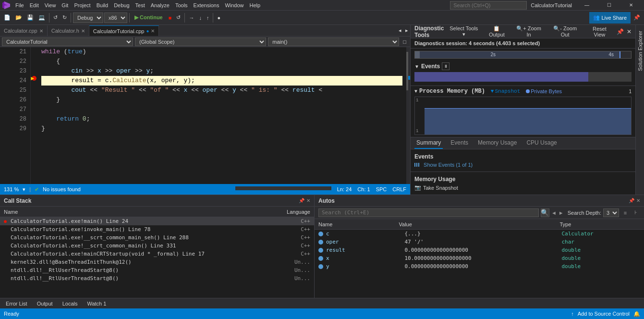 This screenshot has height=319, width=644. What do you see at coordinates (200, 18) in the screenshot?
I see `step-into-button: ↓` at bounding box center [200, 18].